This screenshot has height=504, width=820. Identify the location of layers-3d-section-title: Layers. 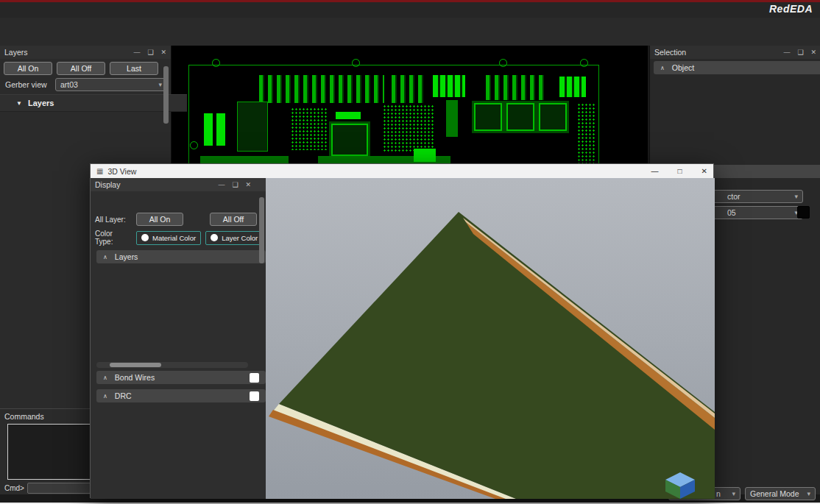
(127, 257).